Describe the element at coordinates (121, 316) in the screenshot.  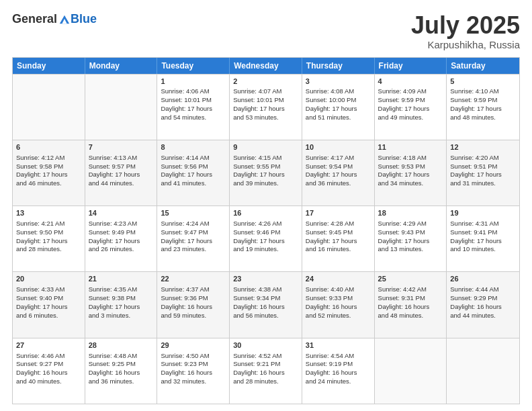
I see `daylight-line: and 3 minutes.` at that location.